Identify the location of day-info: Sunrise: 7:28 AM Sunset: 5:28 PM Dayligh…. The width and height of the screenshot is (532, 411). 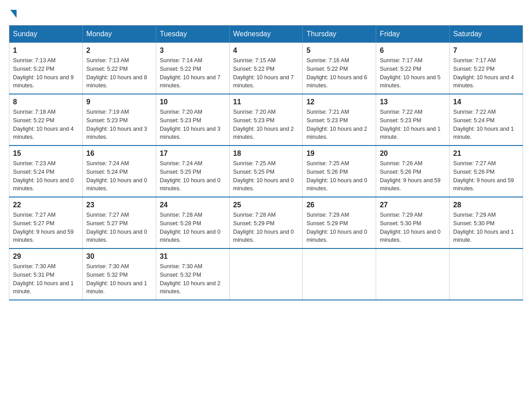
(193, 227).